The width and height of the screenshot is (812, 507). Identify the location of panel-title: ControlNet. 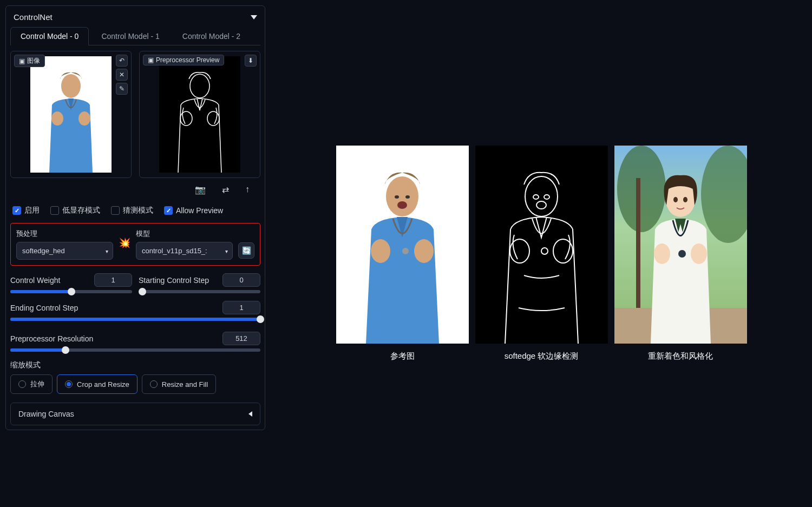
(33, 17).